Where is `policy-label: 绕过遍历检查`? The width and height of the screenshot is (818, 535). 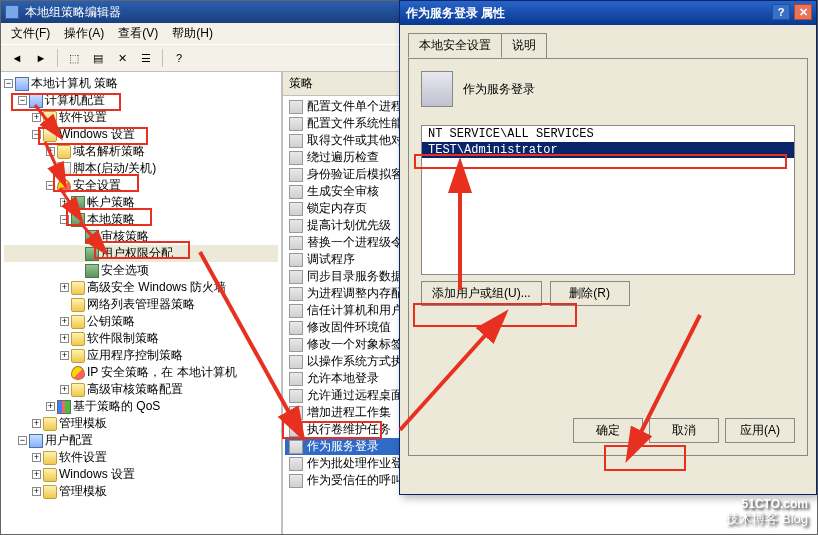 policy-label: 绕过遍历检查 is located at coordinates (343, 158).